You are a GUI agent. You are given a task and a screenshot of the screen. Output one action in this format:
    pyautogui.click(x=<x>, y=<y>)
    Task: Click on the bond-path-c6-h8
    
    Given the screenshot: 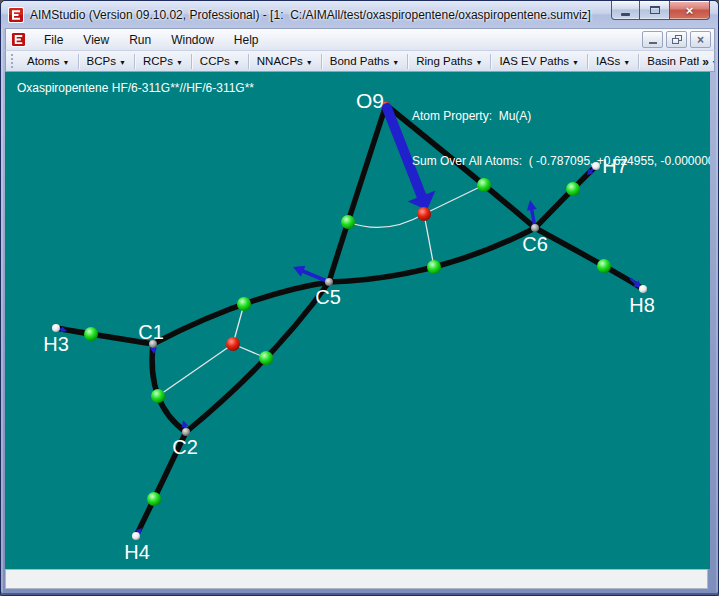 What is the action you would take?
    pyautogui.click(x=589, y=258)
    